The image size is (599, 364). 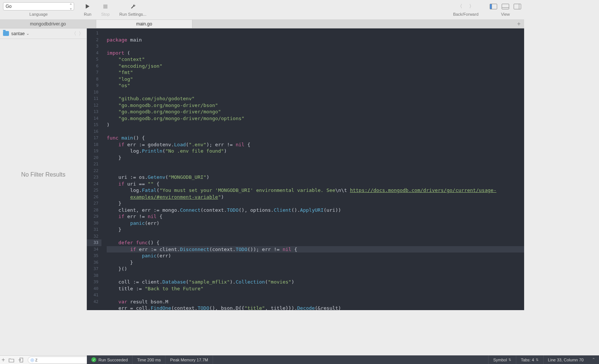 I want to click on crumb-back-icon: 〈, so click(x=74, y=34).